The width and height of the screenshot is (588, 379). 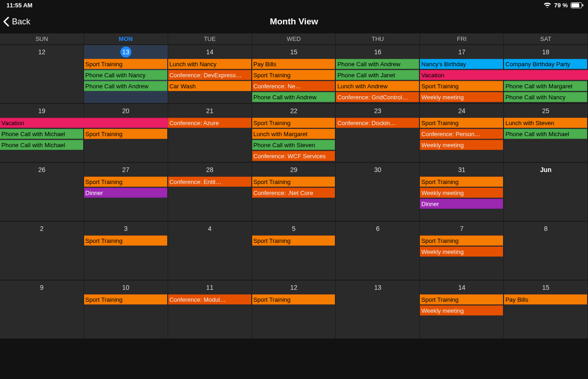 I want to click on event-slot: Lunch with Steven, so click(x=546, y=123).